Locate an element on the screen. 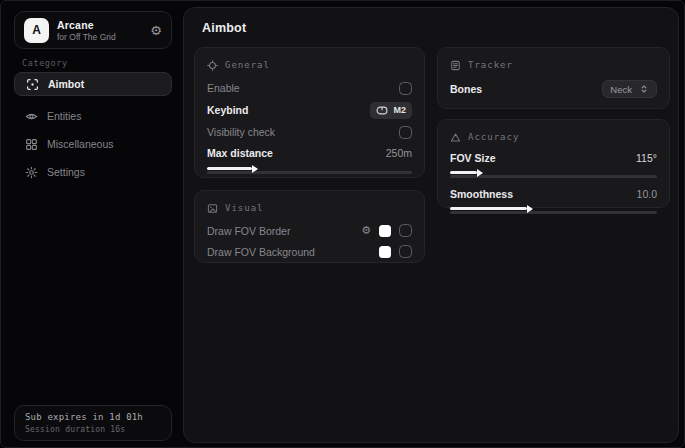 This screenshot has width=685, height=448. sub-expiry-text: Sub expires in 1d 01h is located at coordinates (93, 417).